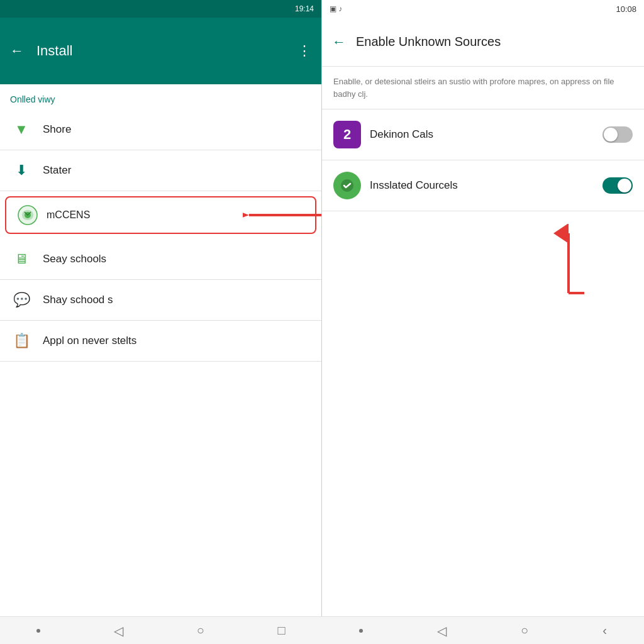  Describe the element at coordinates (167, 51) in the screenshot. I see `left-page-title: Install` at that location.